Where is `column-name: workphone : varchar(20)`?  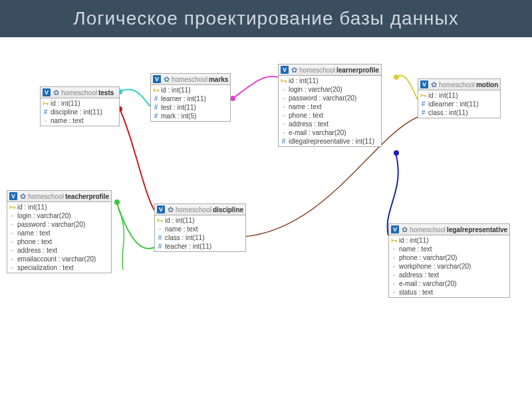 column-name: workphone : varchar(20) is located at coordinates (435, 266).